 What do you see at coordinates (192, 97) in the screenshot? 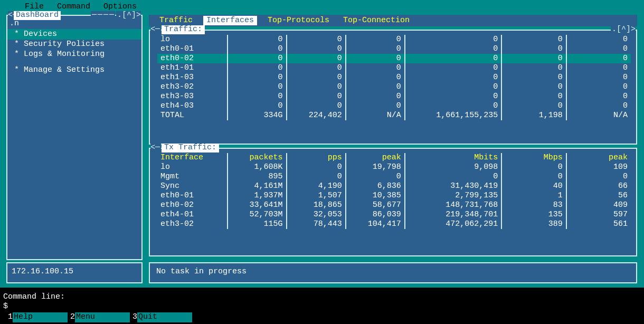
I see `row-label: eth3-03` at bounding box center [192, 97].